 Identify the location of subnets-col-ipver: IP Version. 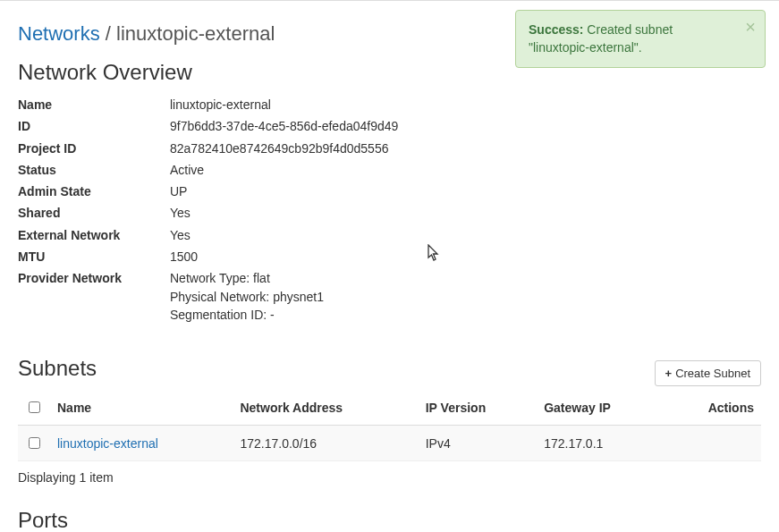
(478, 408).